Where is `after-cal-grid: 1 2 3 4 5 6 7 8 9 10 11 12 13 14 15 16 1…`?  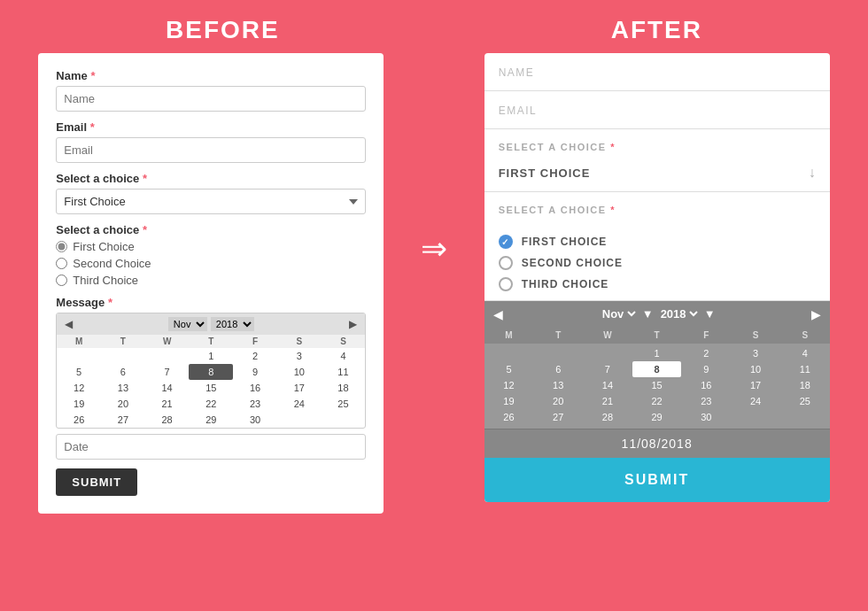
after-cal-grid: 1 2 3 4 5 6 7 8 9 10 11 12 13 14 15 16 1… is located at coordinates (657, 386).